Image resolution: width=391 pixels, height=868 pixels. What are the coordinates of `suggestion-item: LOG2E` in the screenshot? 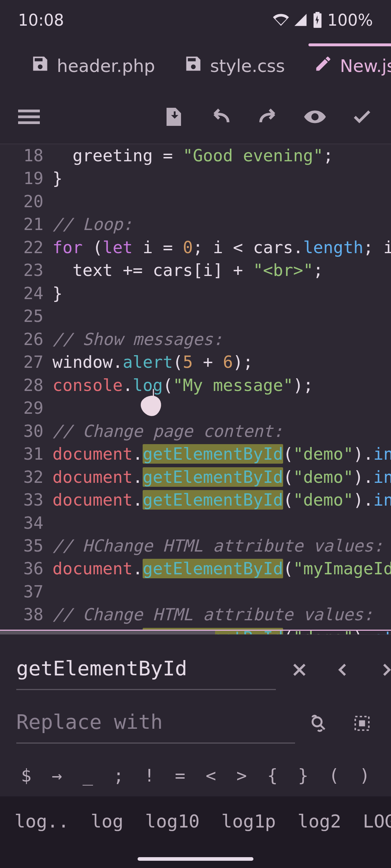 It's located at (377, 821).